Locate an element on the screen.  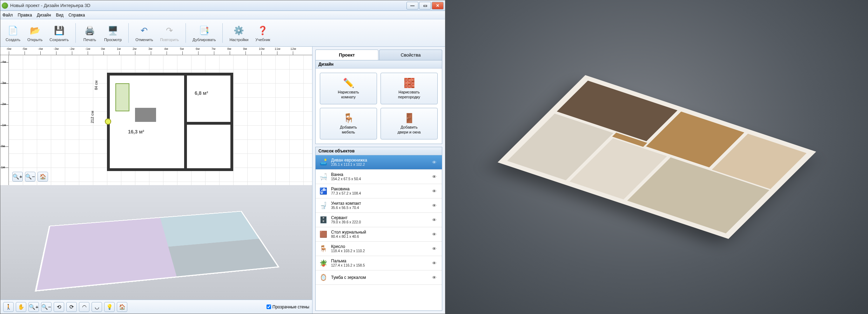
preview-button: 🖥️ Просмотр is located at coordinates (113, 33).